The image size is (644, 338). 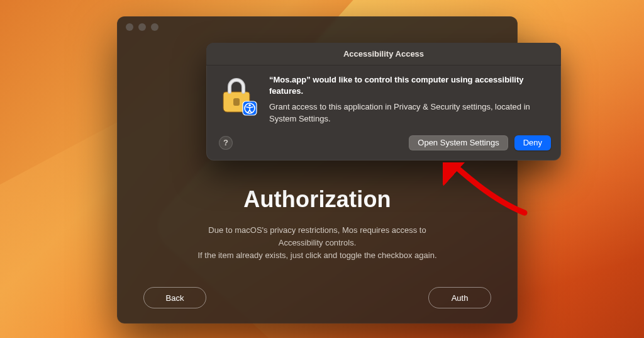 I want to click on authorization-buttons: Back Auth, so click(x=317, y=298).